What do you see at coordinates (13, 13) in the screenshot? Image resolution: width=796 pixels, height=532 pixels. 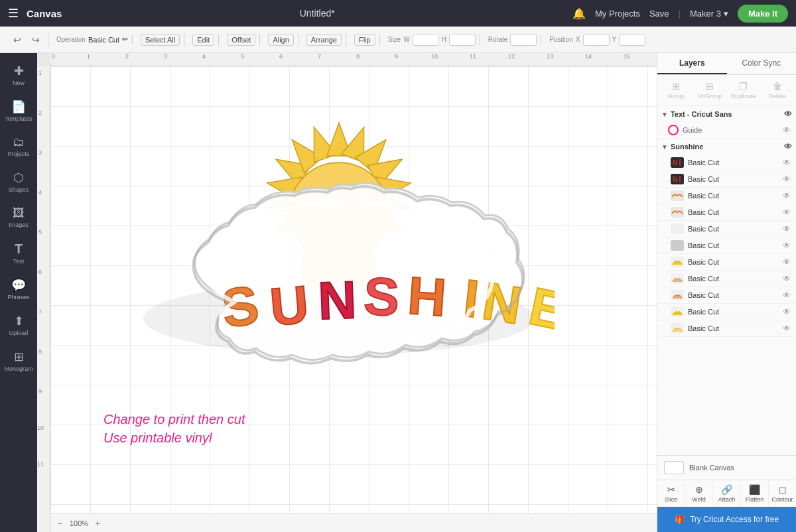 I see `menu-icon: ☰` at bounding box center [13, 13].